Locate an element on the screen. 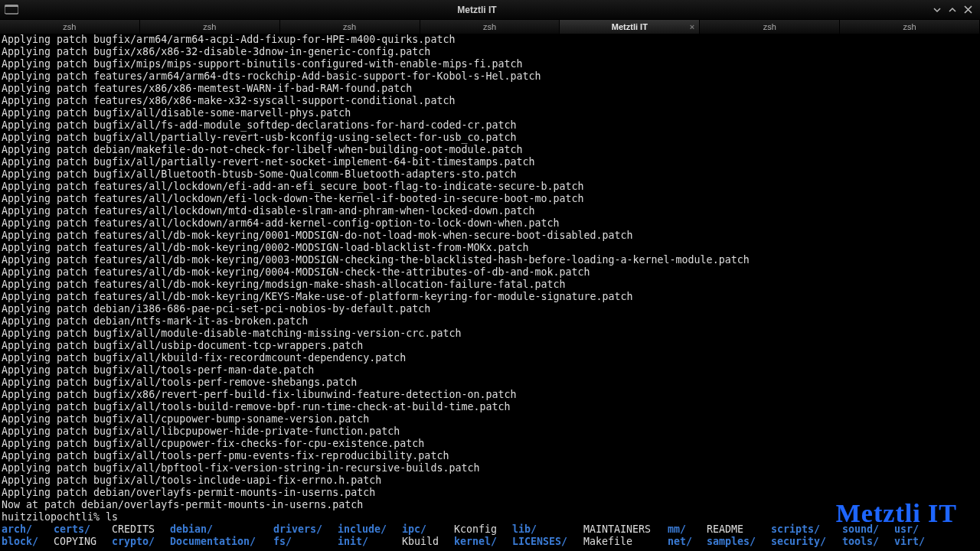 This screenshot has width=980, height=551. patch-line: Applying patch bugfix/all/fs-add-module_… is located at coordinates (490, 126).